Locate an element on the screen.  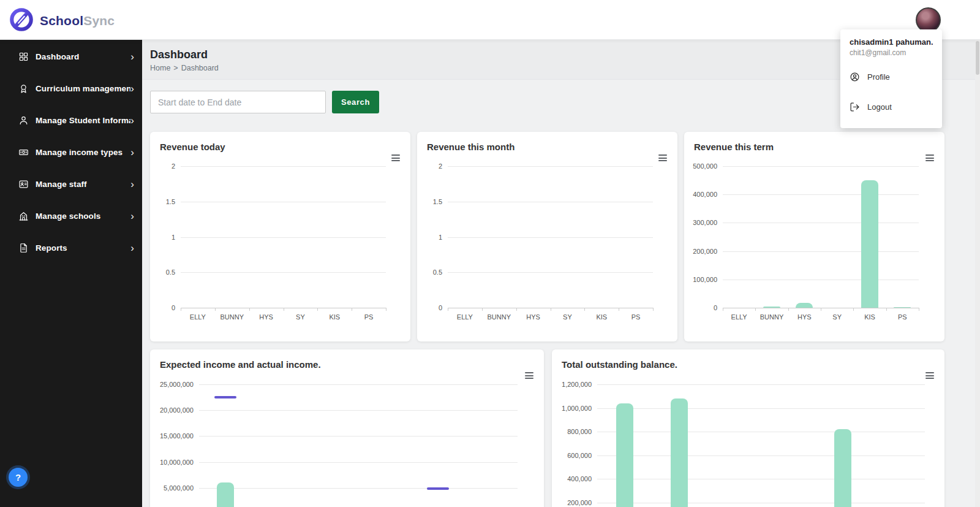
curriculum-icon is located at coordinates (23, 88).